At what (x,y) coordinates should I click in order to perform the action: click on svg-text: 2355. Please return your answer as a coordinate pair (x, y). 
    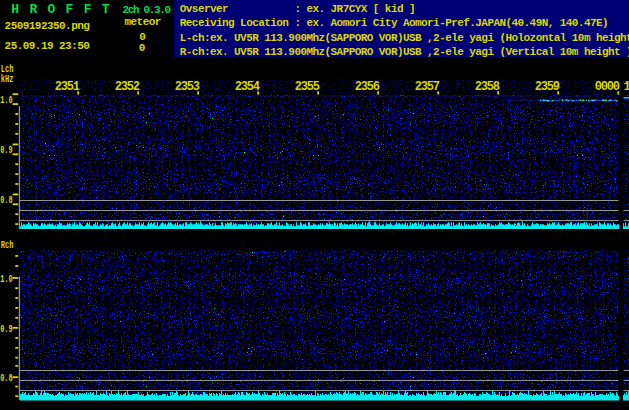
    Looking at the image, I should click on (308, 87).